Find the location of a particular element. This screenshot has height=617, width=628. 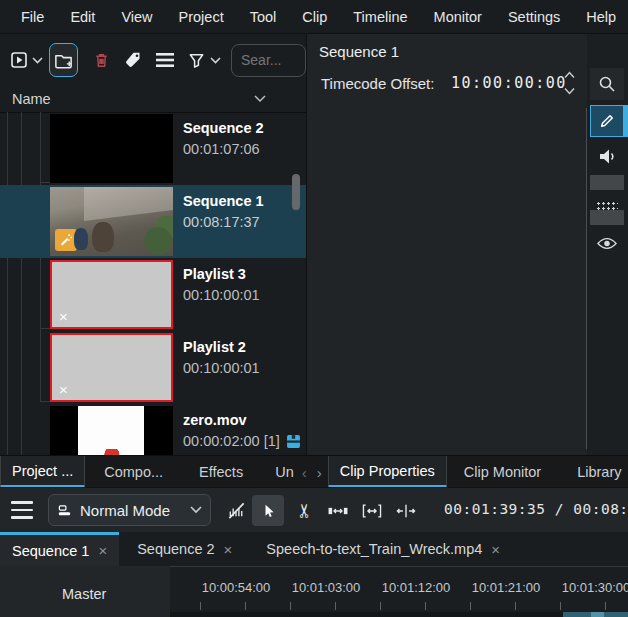

slip-tool-button is located at coordinates (372, 510).